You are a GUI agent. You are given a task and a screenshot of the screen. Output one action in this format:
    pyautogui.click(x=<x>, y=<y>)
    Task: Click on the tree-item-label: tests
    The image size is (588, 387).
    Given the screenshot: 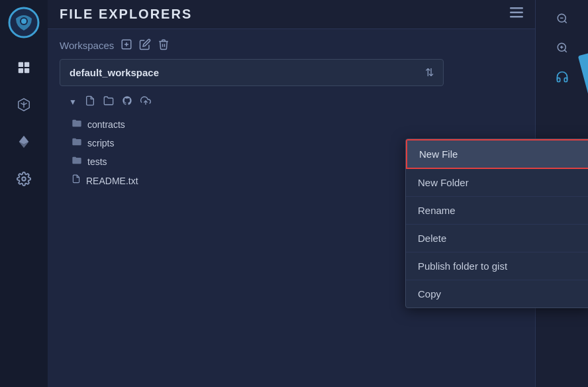 What is the action you would take?
    pyautogui.click(x=97, y=162)
    